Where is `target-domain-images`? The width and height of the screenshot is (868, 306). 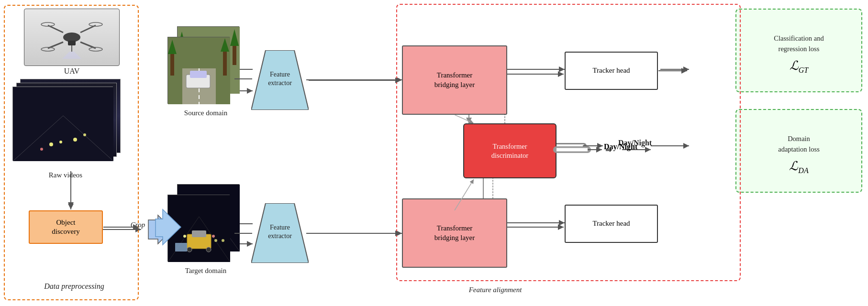
target-domain-images is located at coordinates (202, 224).